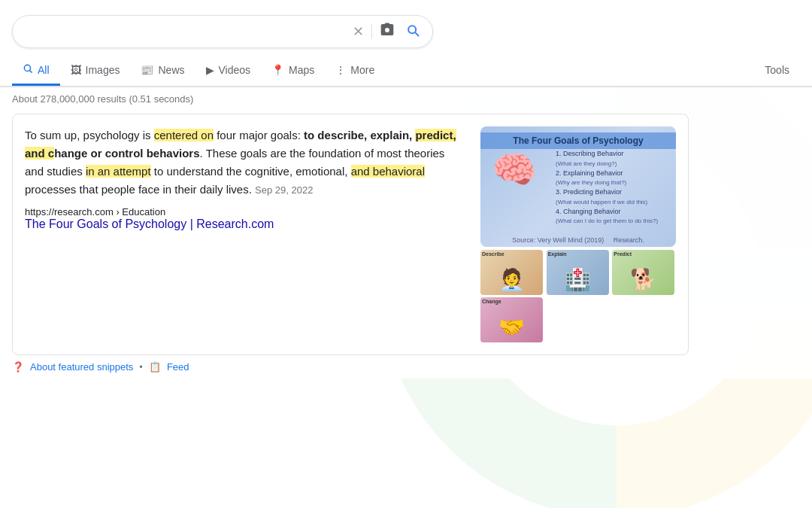 The width and height of the screenshot is (812, 508). Describe the element at coordinates (623, 254) in the screenshot. I see `thumb-3-label: Predict` at that location.